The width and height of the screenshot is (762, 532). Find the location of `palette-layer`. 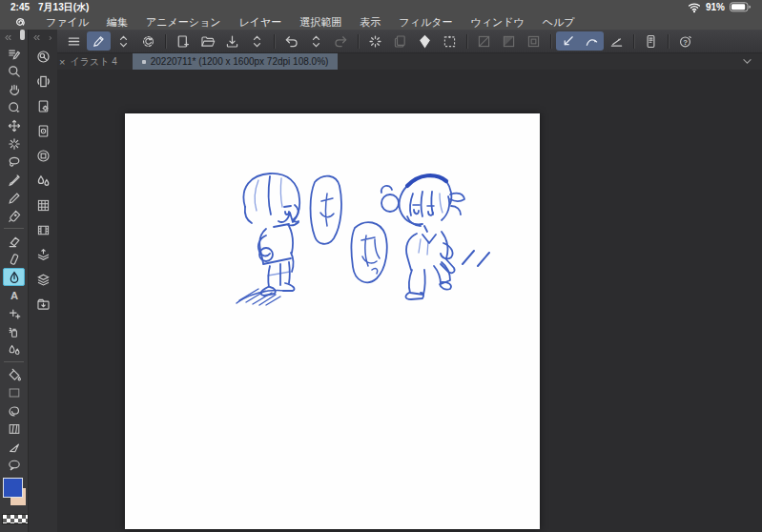

palette-layer is located at coordinates (43, 279).